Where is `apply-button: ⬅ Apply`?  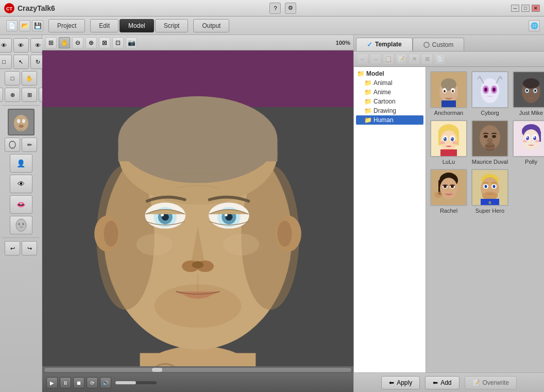
apply-button: ⬅ Apply is located at coordinates (401, 383).